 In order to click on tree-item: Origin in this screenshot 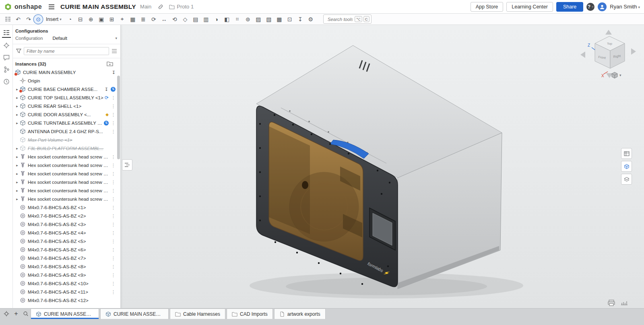, I will do `click(67, 80)`.